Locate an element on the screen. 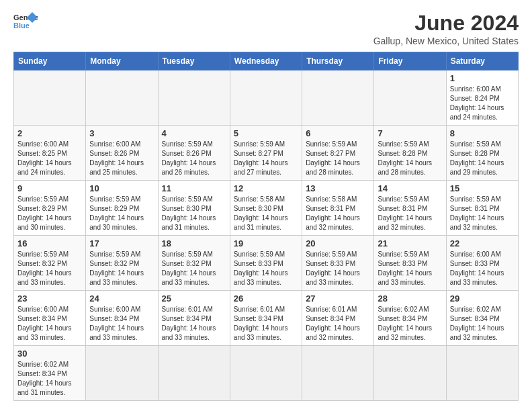 The height and width of the screenshot is (411, 532). day-number: 11 is located at coordinates (194, 188).